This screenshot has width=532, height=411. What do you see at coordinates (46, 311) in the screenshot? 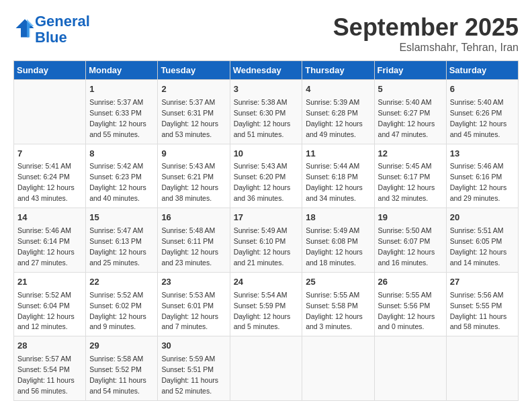
I see `day-info: Sunrise: 5:52 AM Sunset: 6:04 PM Dayligh…` at bounding box center [46, 311].